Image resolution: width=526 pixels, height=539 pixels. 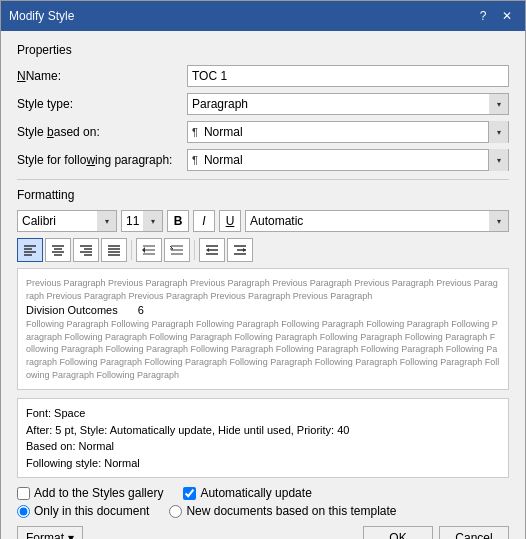 I want to click on style-following-label: Style for following paragraph:, so click(x=102, y=160).